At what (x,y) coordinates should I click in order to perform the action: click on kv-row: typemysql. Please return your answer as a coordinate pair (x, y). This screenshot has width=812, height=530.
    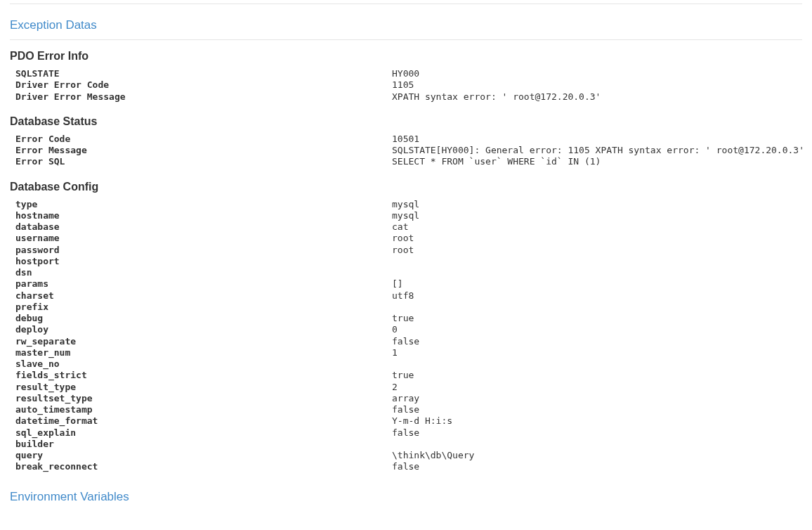
    Looking at the image, I should click on (409, 205).